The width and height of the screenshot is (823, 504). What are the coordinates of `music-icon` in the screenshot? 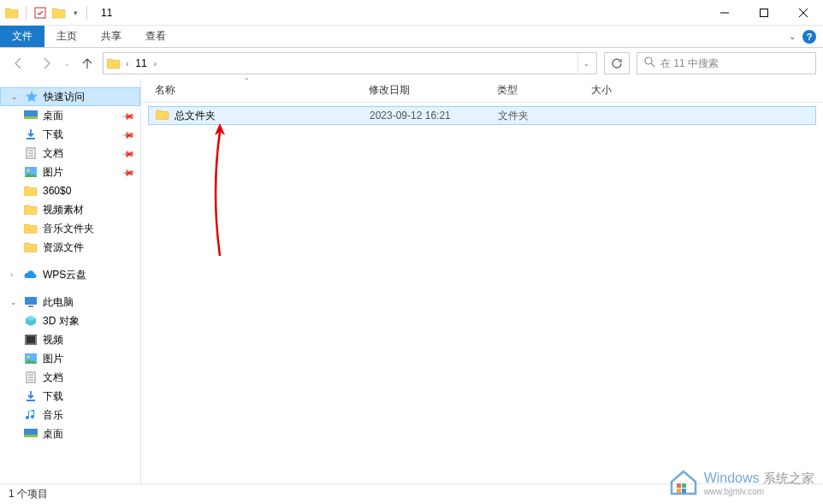 It's located at (31, 415).